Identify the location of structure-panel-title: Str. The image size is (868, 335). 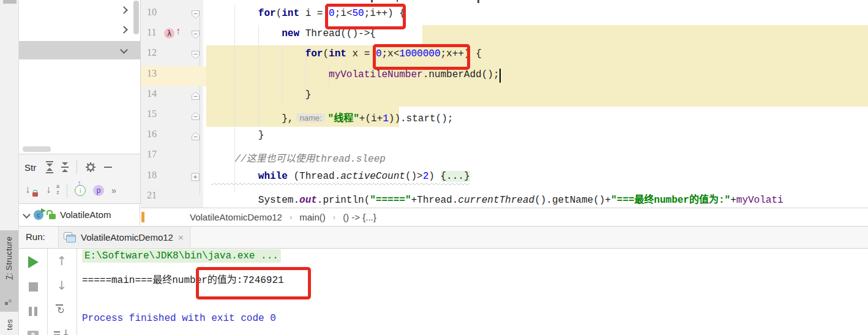
(31, 168).